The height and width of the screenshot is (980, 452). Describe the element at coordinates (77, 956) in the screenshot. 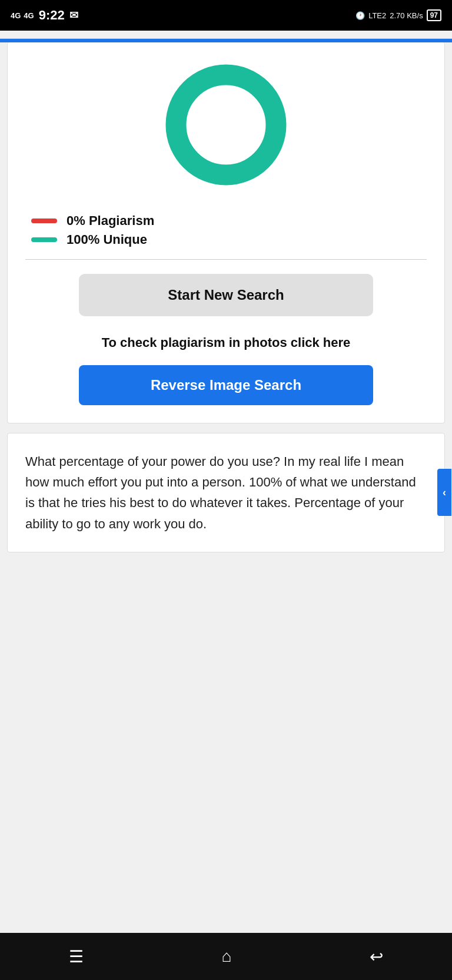

I see `menu-icon: ☰` at that location.